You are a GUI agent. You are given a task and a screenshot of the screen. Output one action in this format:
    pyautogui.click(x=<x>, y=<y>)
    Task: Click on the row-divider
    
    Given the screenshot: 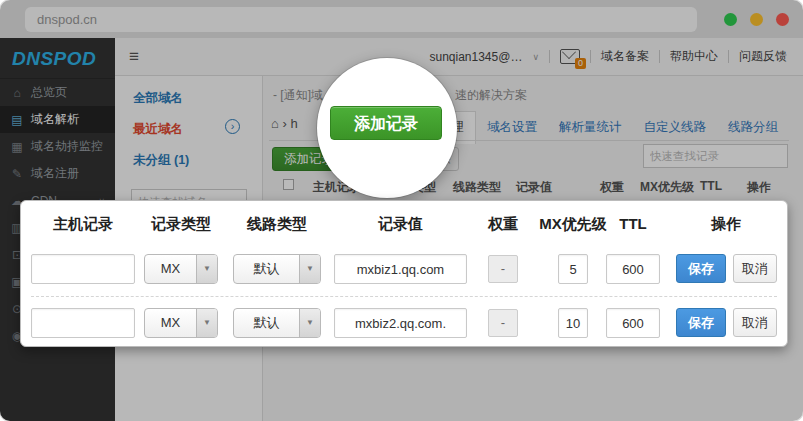 What is the action you would take?
    pyautogui.click(x=404, y=296)
    